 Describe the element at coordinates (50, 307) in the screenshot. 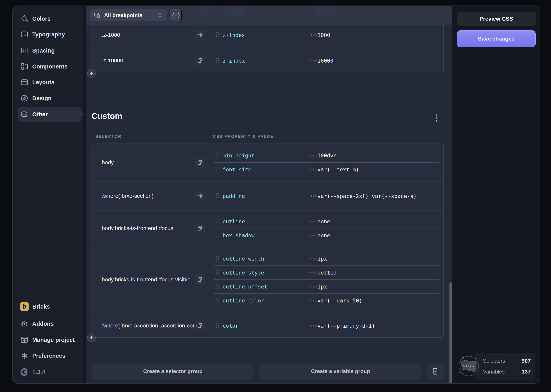

I see `sidebar-item-bricks: b Bricks` at that location.